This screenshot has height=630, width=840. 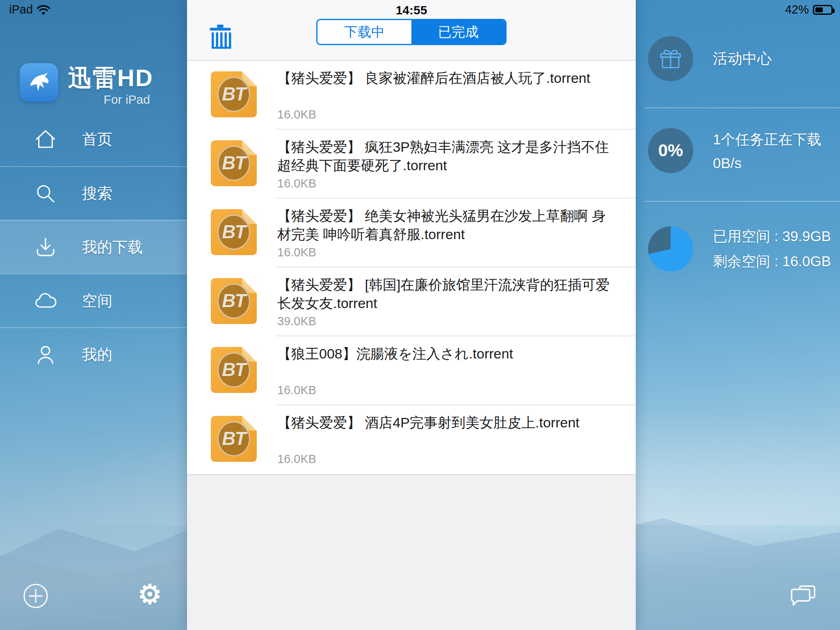 What do you see at coordinates (112, 247) in the screenshot?
I see `sidebar-item-label: 我的下载` at bounding box center [112, 247].